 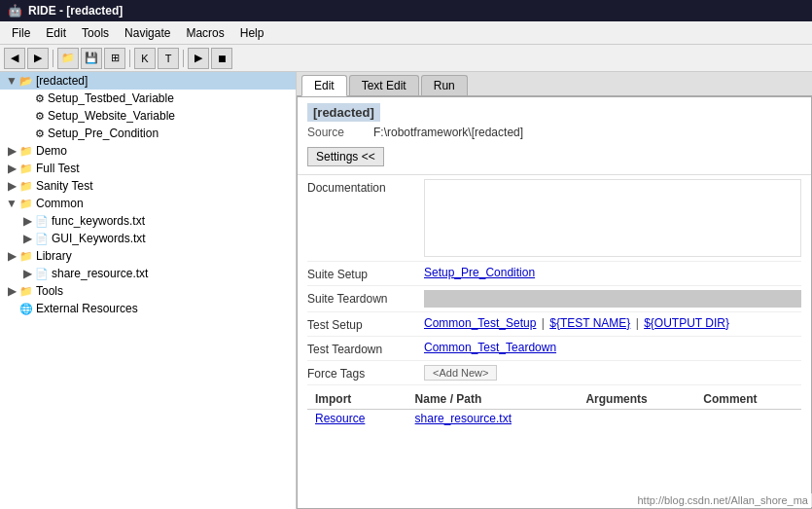 I want to click on import-comment, so click(x=749, y=418).